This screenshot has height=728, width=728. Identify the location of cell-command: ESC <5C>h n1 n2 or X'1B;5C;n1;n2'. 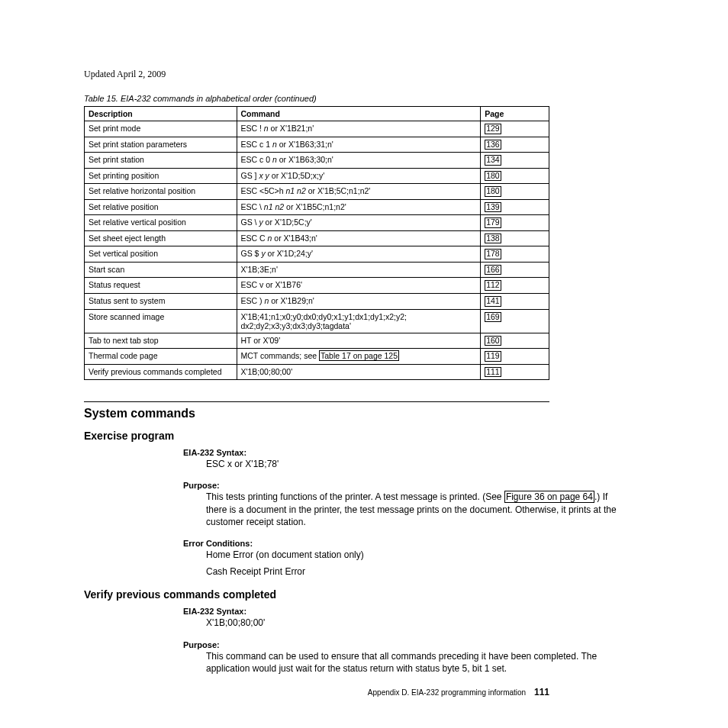
(359, 192).